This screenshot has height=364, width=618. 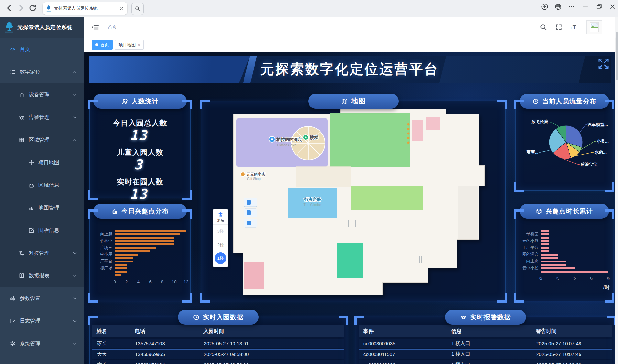 I want to click on bar-row: 元的小店, so click(x=564, y=241).